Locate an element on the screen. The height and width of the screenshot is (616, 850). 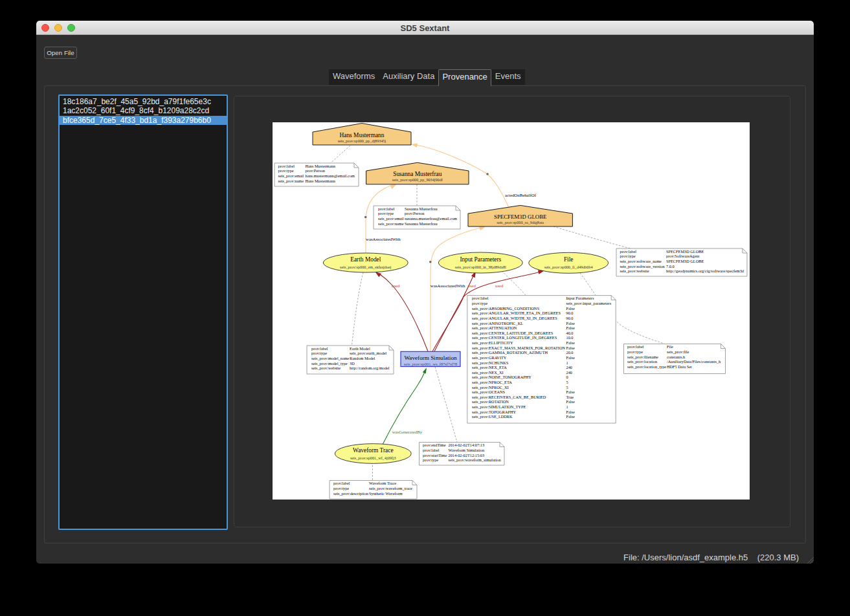
svg-text: True is located at coordinates (570, 397).